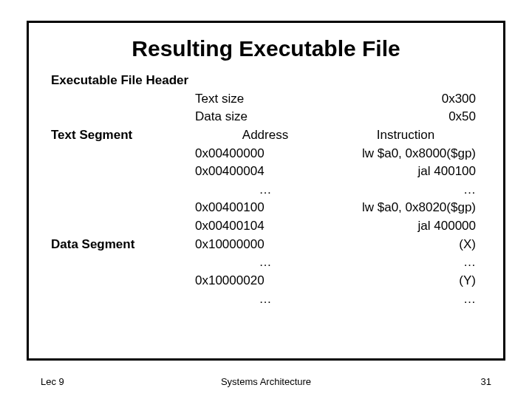 This screenshot has height=399, width=532. Describe the element at coordinates (266, 136) in the screenshot. I see `text-segment-header: Text Segment Address Instruction` at that location.